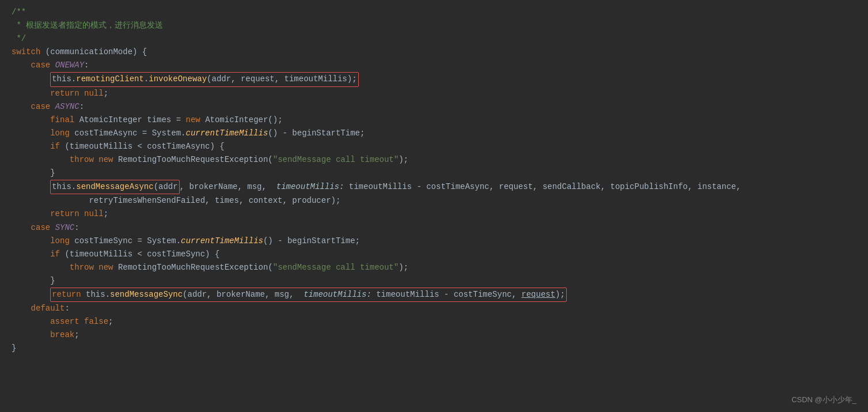 This screenshot has height=412, width=868. What do you see at coordinates (434, 228) in the screenshot?
I see `code-line-case-sync: case SYNC:` at bounding box center [434, 228].